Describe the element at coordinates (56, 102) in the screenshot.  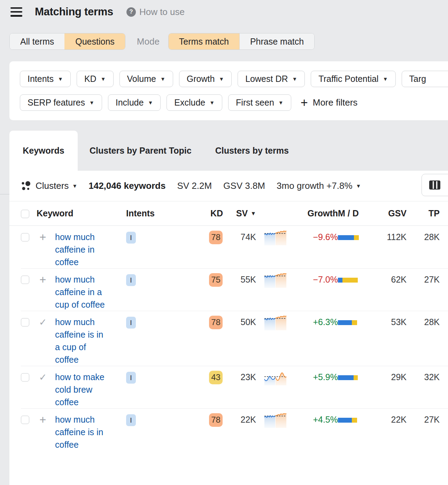
I see `filter-label: SERP features` at that location.